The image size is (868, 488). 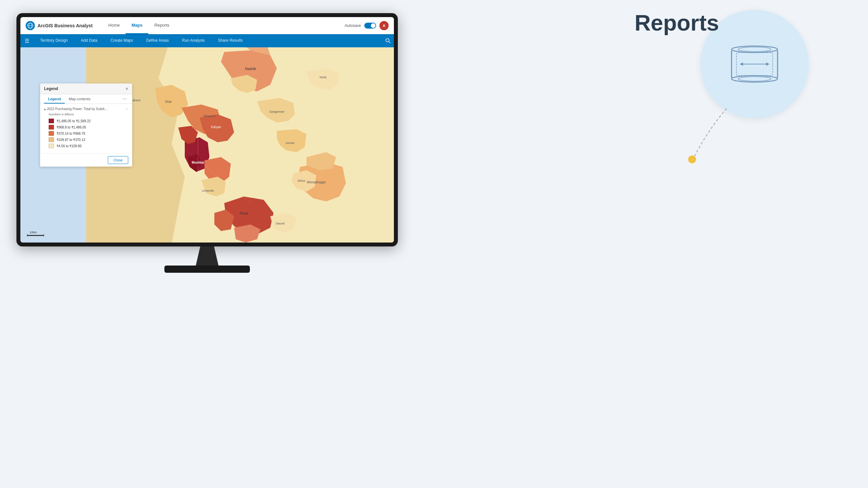 What do you see at coordinates (367, 26) in the screenshot?
I see `header-right: Autosave A` at bounding box center [367, 26].